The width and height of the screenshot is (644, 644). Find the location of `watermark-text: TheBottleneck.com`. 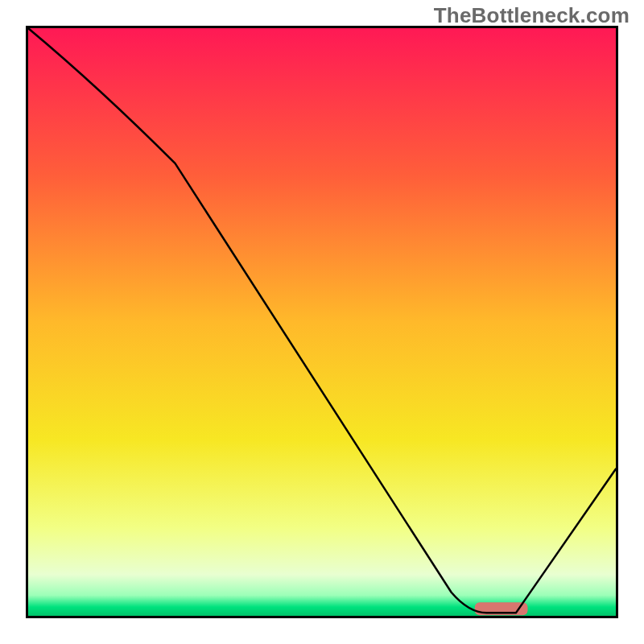

watermark-text: TheBottleneck.com is located at coordinates (531, 16).